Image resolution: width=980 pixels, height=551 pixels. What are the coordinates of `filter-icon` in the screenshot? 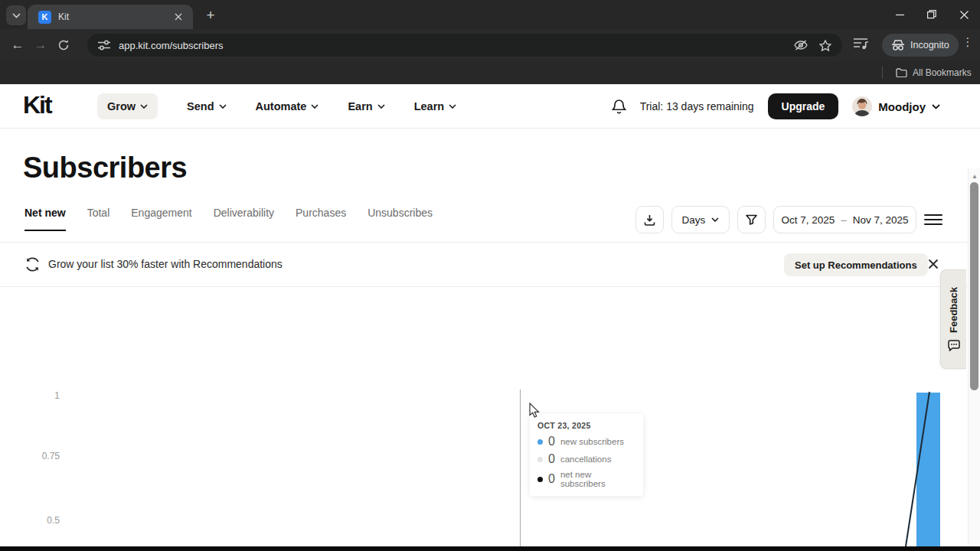 It's located at (752, 220).